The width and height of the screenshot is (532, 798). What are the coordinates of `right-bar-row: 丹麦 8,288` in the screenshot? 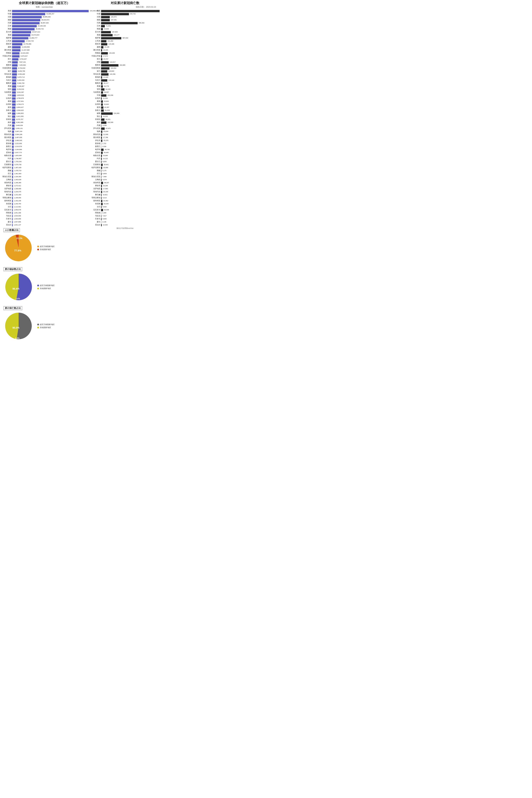 It's located at (125, 126).